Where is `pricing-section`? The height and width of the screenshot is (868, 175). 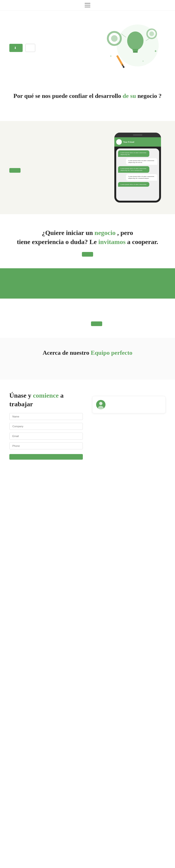 pricing-section is located at coordinates (88, 283).